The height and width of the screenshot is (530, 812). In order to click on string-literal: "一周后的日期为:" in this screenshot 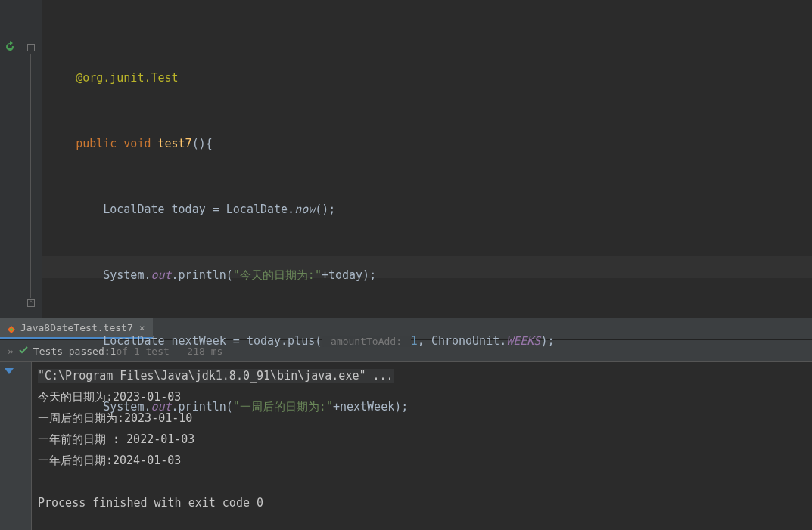, I will do `click(283, 407)`.